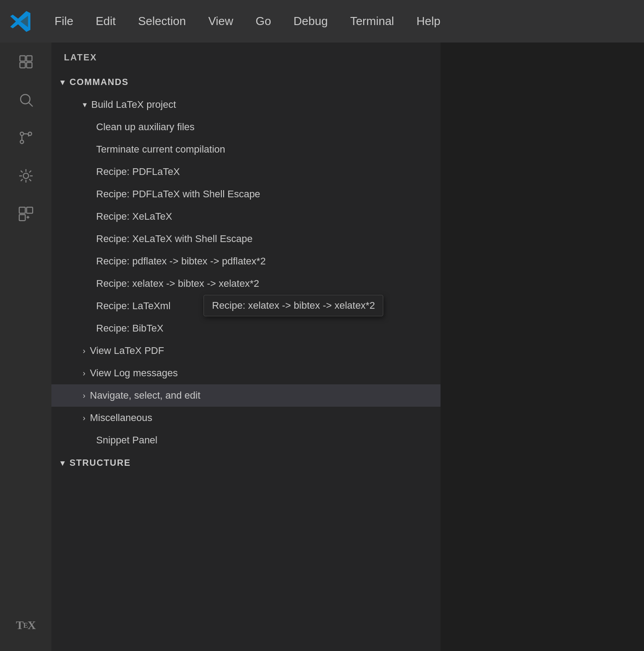 This screenshot has height=651, width=644. I want to click on snippet-panel-label: Snippet Panel, so click(127, 440).